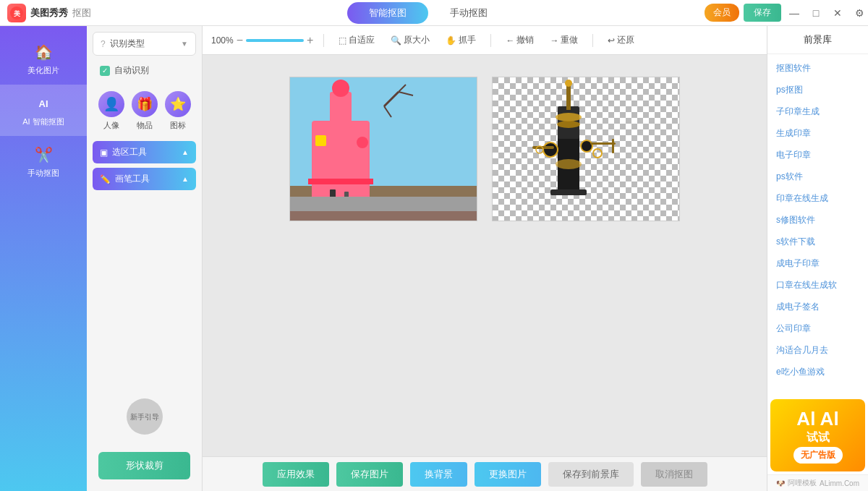 This screenshot has width=868, height=491. I want to click on question-icon: ?, so click(103, 44).